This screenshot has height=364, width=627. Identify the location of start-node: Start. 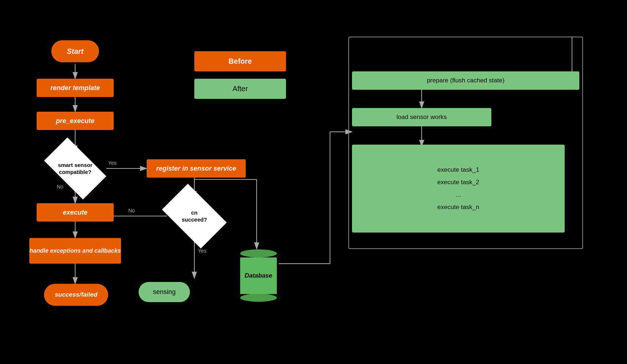
(75, 51).